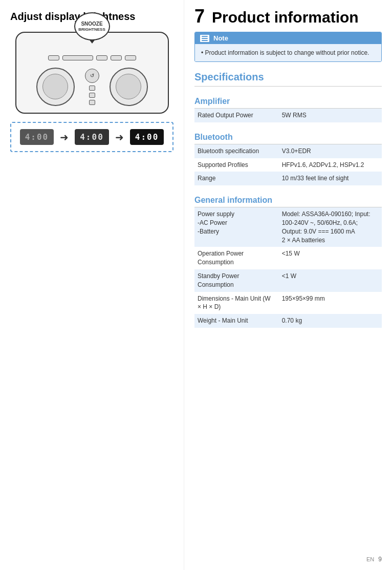 This screenshot has height=570, width=392. What do you see at coordinates (55, 87) in the screenshot?
I see `speaker-left-inner` at bounding box center [55, 87].